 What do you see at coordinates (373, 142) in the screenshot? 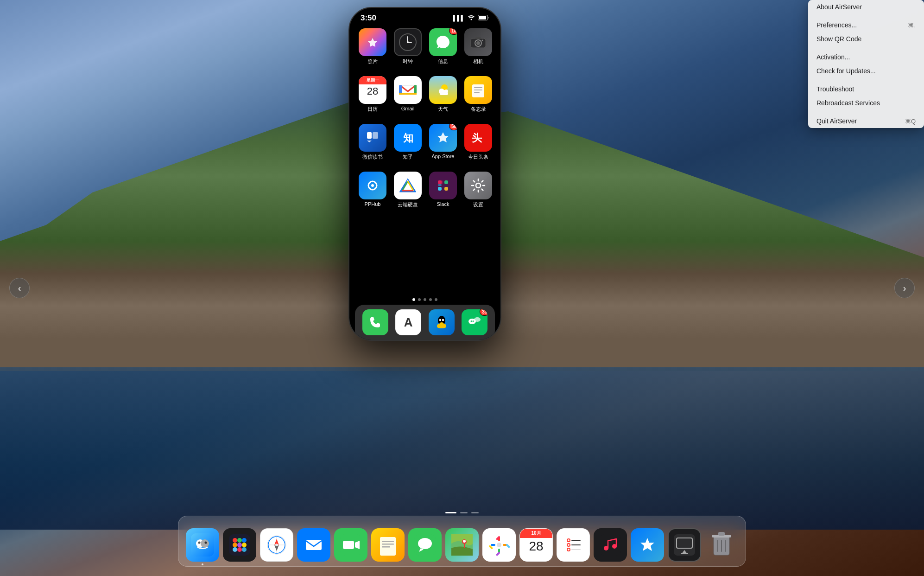
I see `app-weread: 微信读书` at bounding box center [373, 142].